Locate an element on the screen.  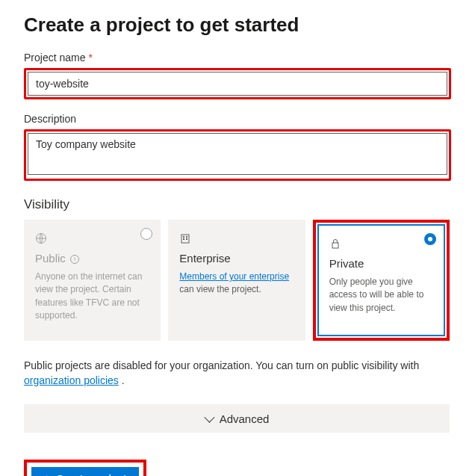
project-name-label: Project name * is located at coordinates (238, 58).